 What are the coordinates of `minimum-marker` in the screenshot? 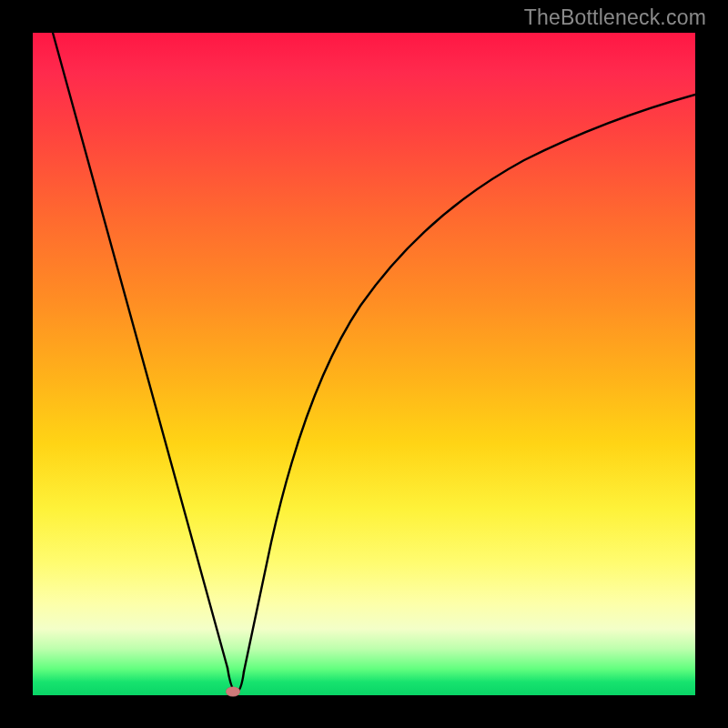 It's located at (233, 692).